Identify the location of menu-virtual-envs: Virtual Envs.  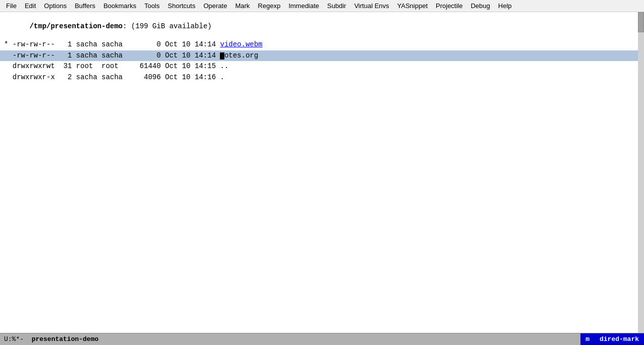
(371, 6).